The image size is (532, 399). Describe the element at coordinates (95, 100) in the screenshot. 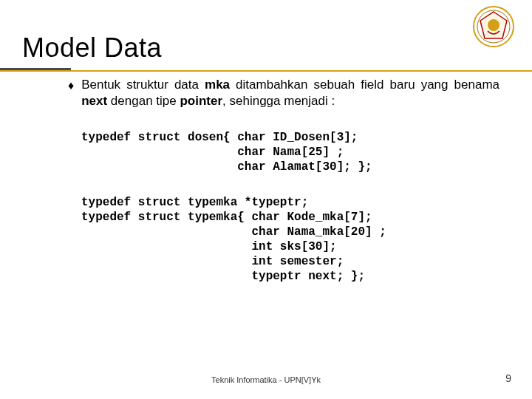

I see `t3: next` at that location.